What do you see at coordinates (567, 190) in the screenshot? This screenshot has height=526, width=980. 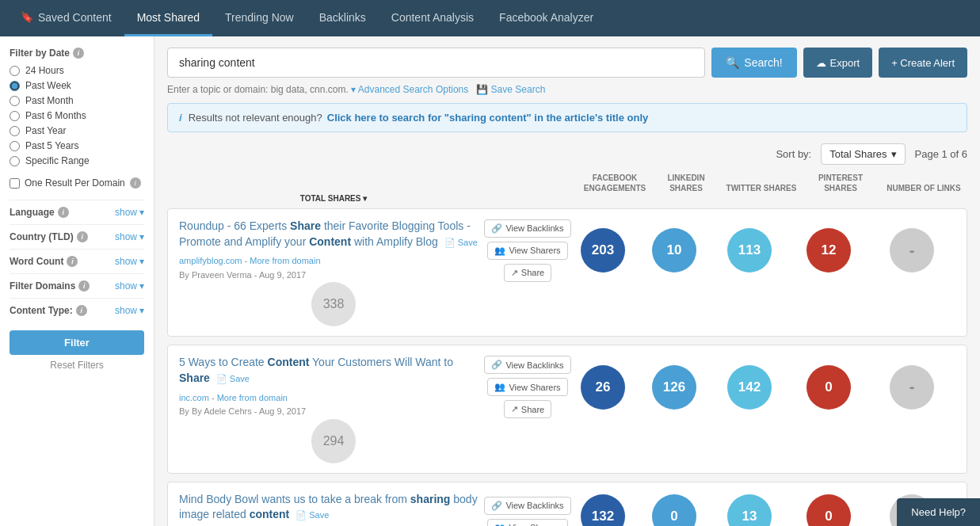 I see `column-headers: Facebook Engagements LinkedIn Shares Twi…` at bounding box center [567, 190].